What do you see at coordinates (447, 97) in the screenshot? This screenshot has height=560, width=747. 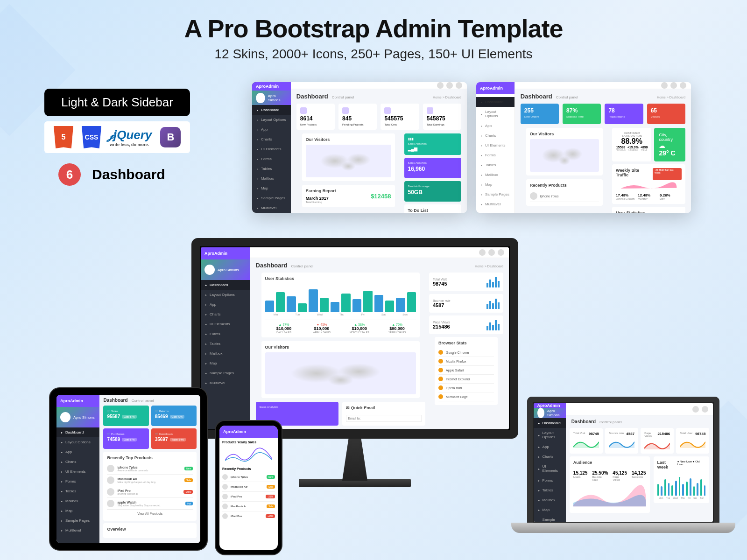 I see `breadcrumb: Home > Dashboard` at bounding box center [447, 97].